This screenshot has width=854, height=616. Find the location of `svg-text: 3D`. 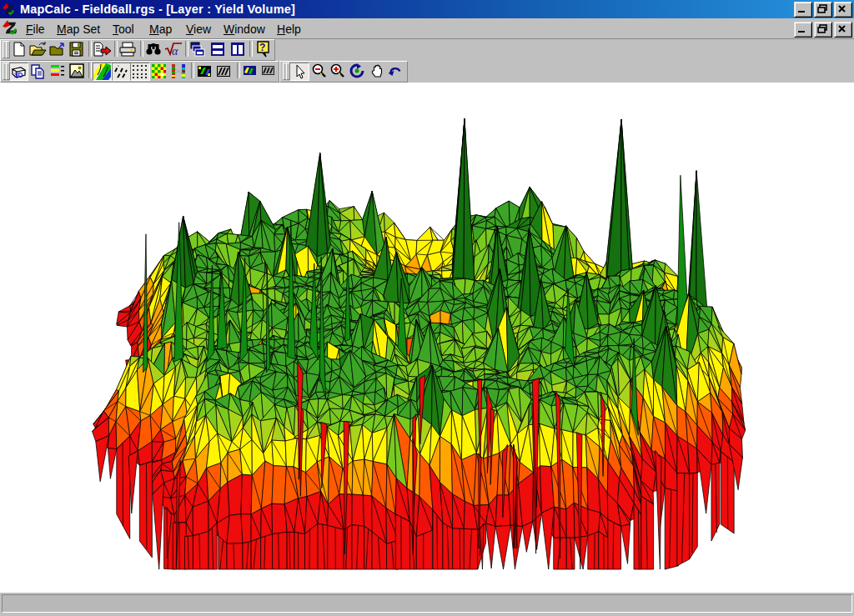

svg-text: 3D is located at coordinates (18, 75).